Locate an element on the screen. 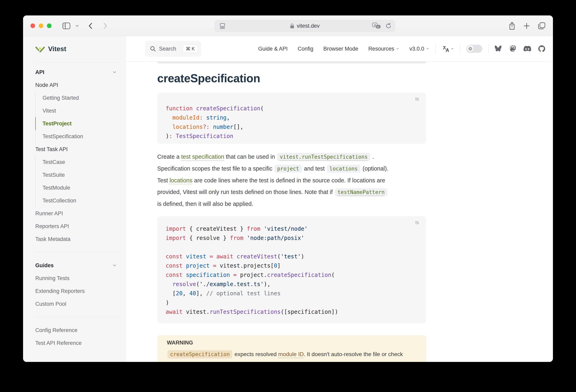 This screenshot has height=392, width=576. tab-overview-icon is located at coordinates (542, 26).